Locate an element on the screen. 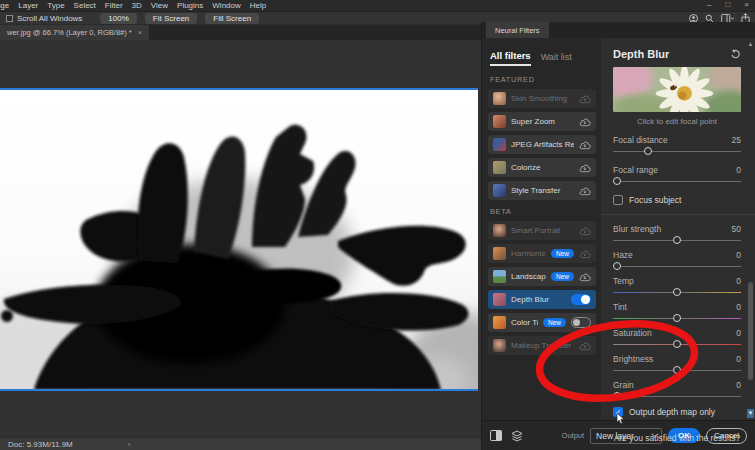 This screenshot has height=450, width=755. menu-view: View is located at coordinates (160, 6).